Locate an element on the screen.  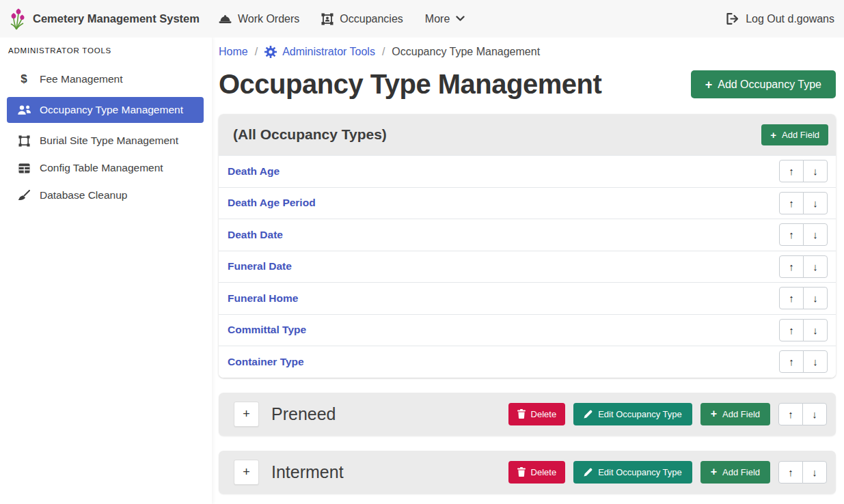
breadcrumb-home: Home is located at coordinates (234, 52).